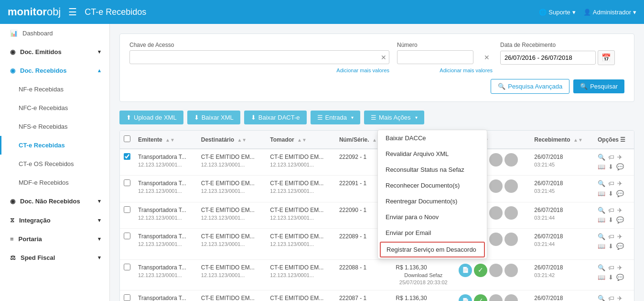  Describe the element at coordinates (487, 57) in the screenshot. I see `numero-clear-icon: ✕` at that location.